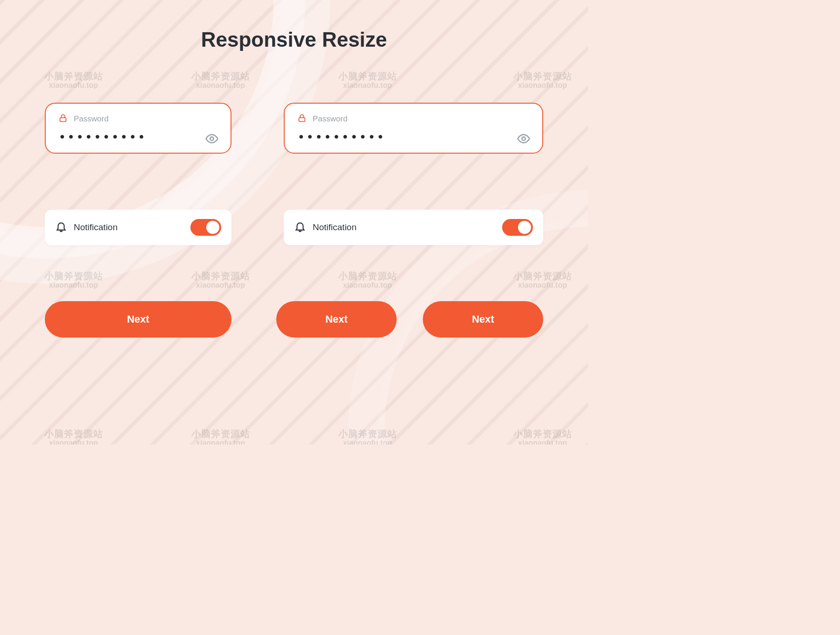  I want to click on password-input-small: Password ●●●●●●●●●●, so click(138, 128).